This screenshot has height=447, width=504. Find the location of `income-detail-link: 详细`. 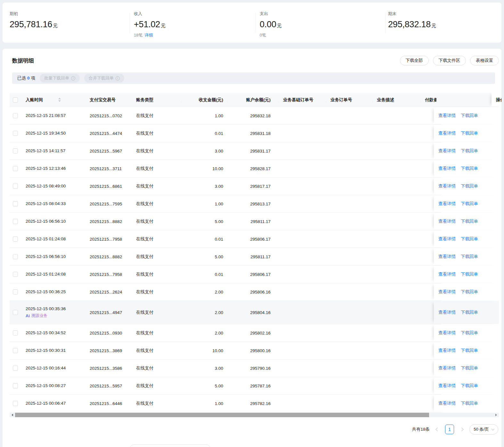

income-detail-link: 详细 is located at coordinates (149, 35).